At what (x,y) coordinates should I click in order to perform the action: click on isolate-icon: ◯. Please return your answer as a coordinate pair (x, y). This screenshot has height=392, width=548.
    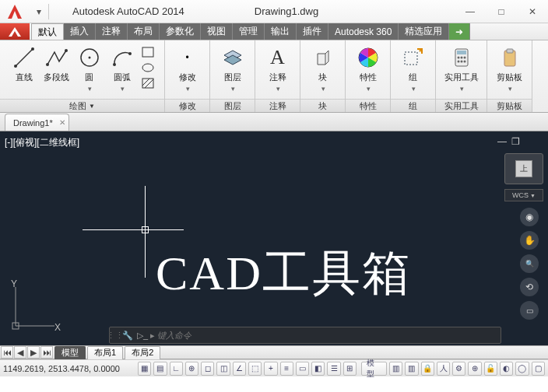
    Looking at the image, I should click on (522, 369).